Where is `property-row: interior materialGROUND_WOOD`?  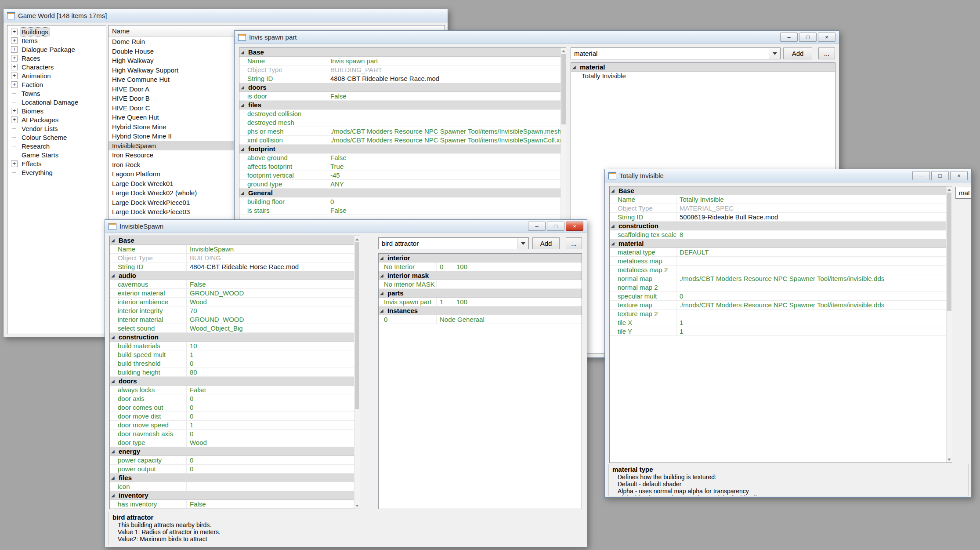 property-row: interior materialGROUND_WOOD is located at coordinates (235, 320).